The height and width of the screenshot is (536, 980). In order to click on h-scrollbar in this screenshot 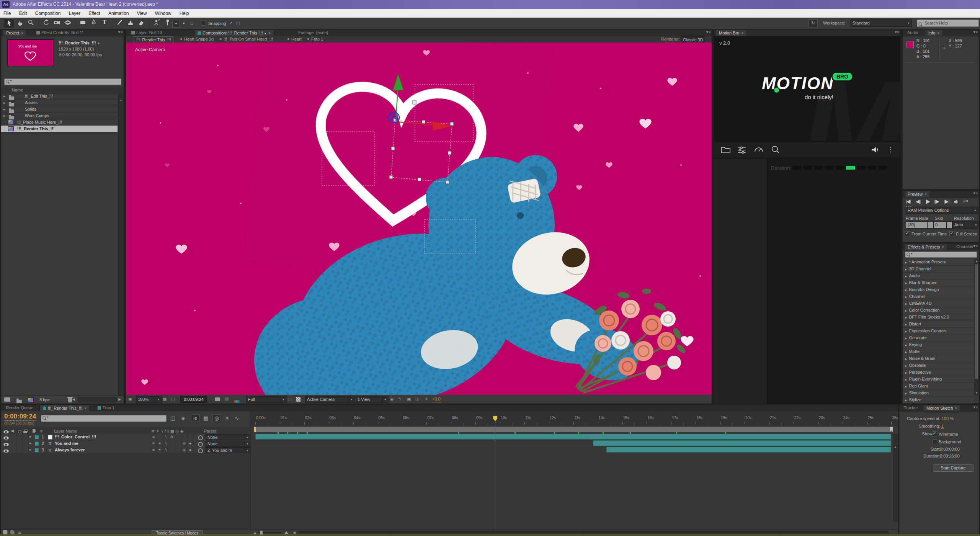, I will do `click(97, 400)`.